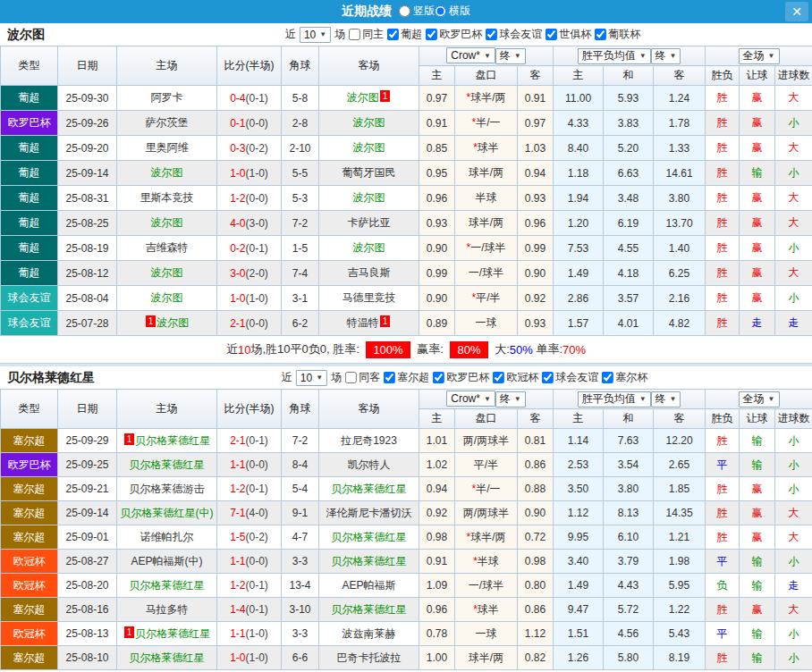  Describe the element at coordinates (486, 490) in the screenshot. I see `handicap-cell: *半/一` at that location.